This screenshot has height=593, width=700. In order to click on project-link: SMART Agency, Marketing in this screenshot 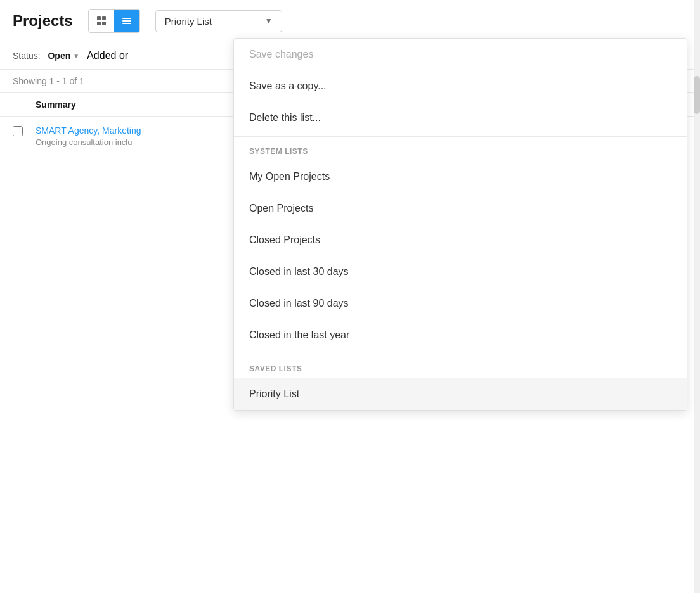, I will do `click(89, 131)`.